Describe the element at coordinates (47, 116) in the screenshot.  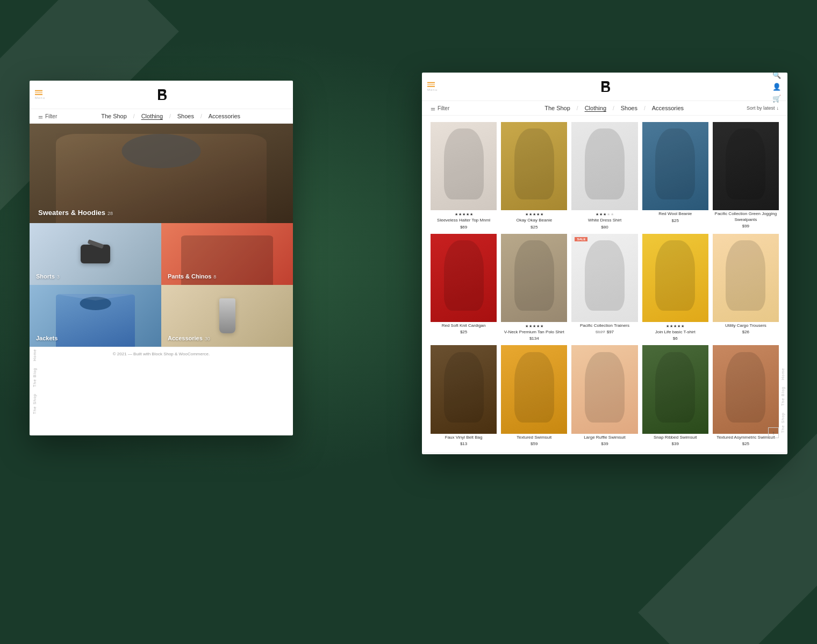
I see `left-filter-button: ⚌ Filter` at that location.